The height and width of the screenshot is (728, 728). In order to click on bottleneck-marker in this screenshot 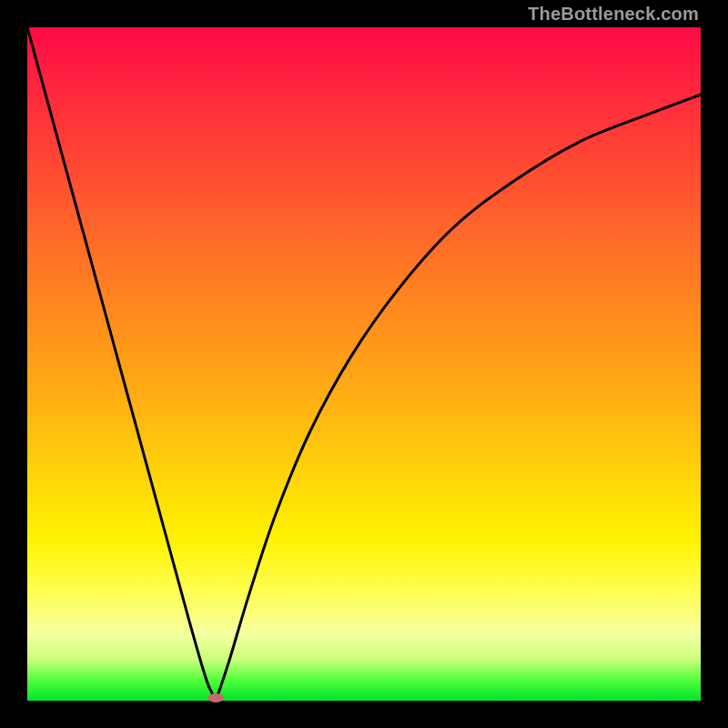, I will do `click(216, 698)`.